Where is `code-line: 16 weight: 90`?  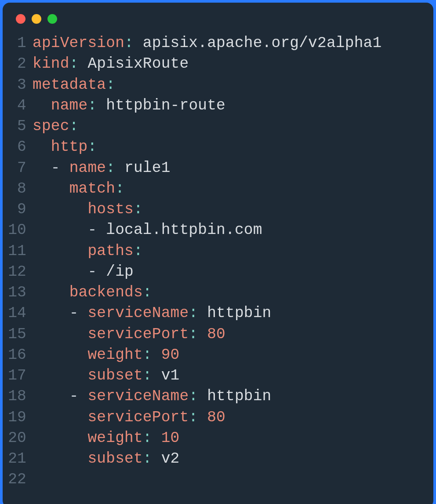
code-line: 16 weight: 90 is located at coordinates (216, 354).